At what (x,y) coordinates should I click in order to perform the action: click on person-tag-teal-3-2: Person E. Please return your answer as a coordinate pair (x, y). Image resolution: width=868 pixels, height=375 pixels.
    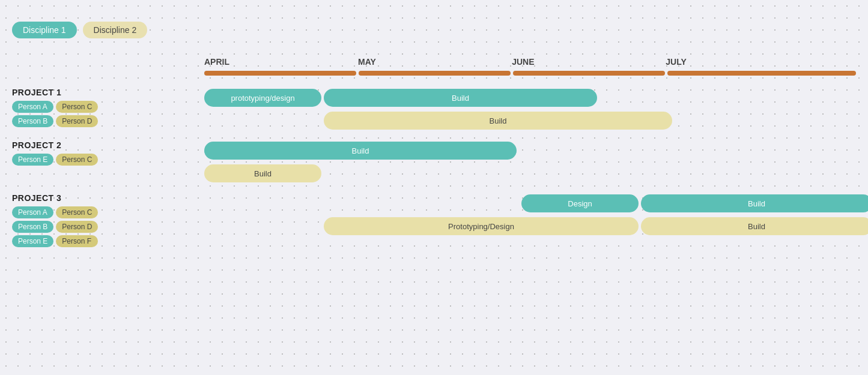
    Looking at the image, I should click on (32, 241).